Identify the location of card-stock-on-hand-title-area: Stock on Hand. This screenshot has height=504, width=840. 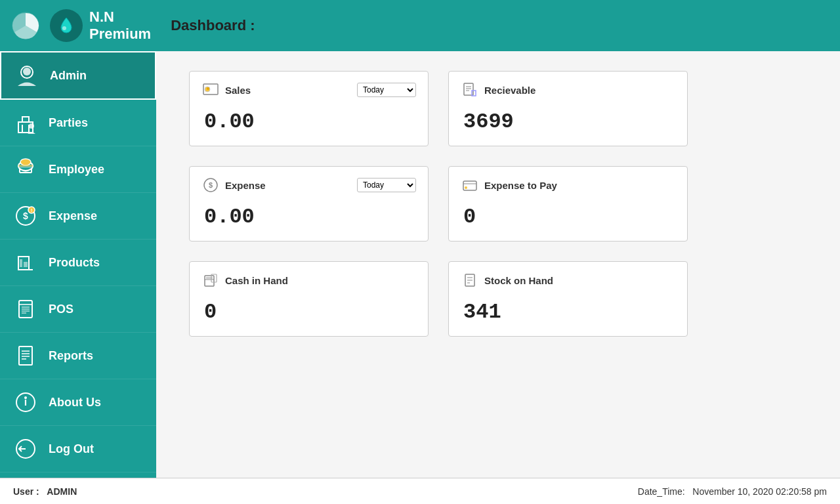
(507, 280).